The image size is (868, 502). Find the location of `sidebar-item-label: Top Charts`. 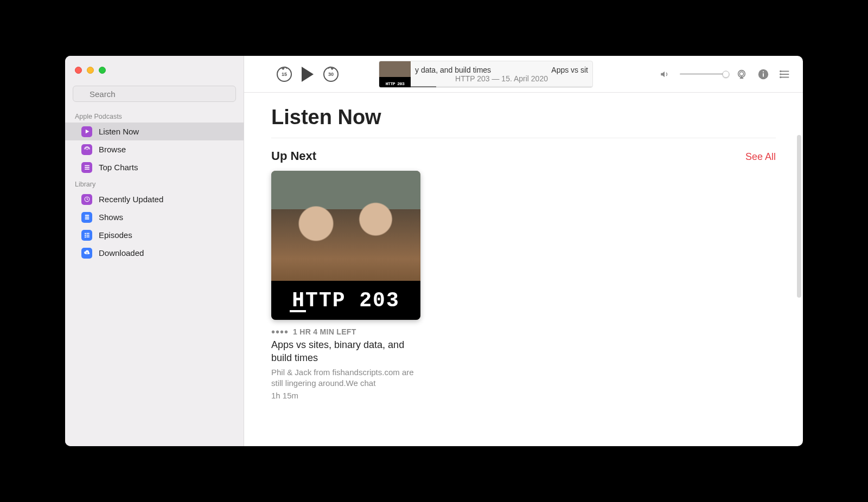

sidebar-item-label: Top Charts is located at coordinates (118, 167).